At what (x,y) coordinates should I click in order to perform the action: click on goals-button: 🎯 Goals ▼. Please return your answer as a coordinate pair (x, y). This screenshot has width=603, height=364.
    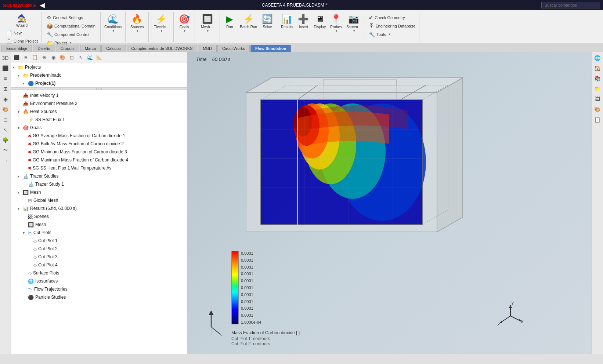
    Looking at the image, I should click on (184, 23).